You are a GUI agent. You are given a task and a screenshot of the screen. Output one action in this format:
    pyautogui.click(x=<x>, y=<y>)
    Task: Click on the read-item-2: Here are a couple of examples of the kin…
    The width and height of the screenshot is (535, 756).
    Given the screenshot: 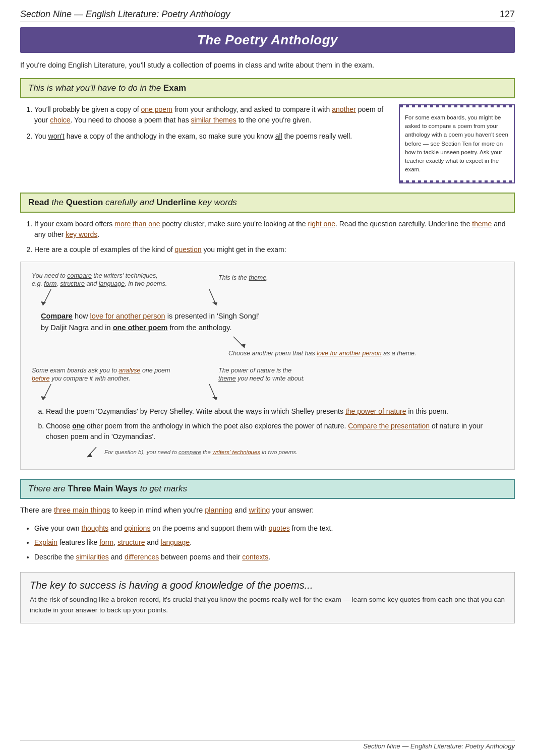 What is the action you would take?
    pyautogui.click(x=274, y=250)
    